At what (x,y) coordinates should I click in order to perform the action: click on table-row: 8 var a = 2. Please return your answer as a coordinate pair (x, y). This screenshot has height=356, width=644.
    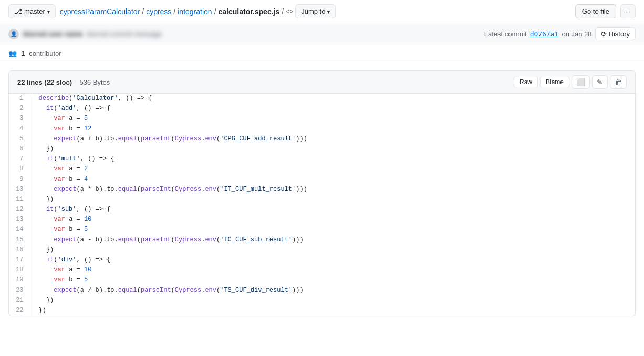
    Looking at the image, I should click on (322, 169).